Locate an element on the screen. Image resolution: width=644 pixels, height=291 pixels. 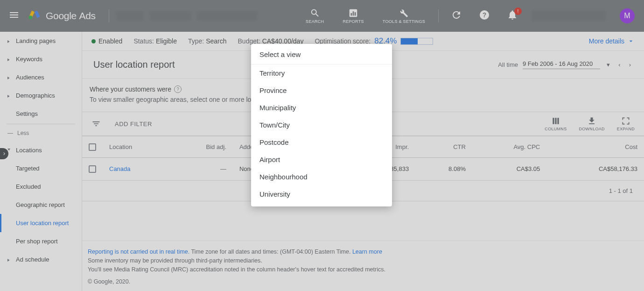
expand-icon is located at coordinates (626, 121).